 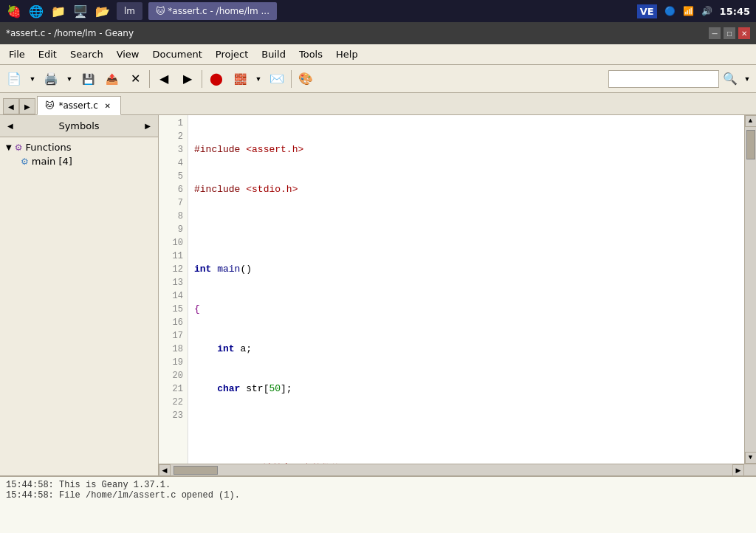 I want to click on sidebar-item-main: ⚙ main [4], so click(x=79, y=161).